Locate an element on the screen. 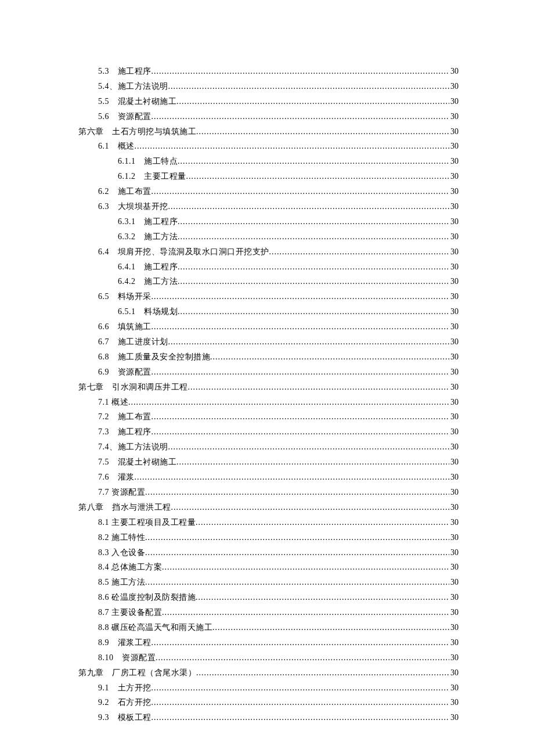  toc-label: 8.5 施工方法 is located at coordinates (122, 582).